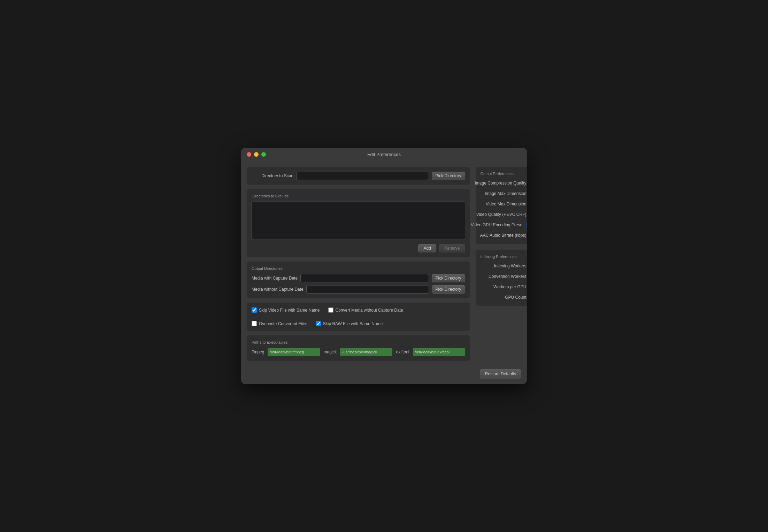 The height and width of the screenshot is (532, 768). What do you see at coordinates (254, 324) in the screenshot?
I see `overwrite-checkbox` at bounding box center [254, 324].